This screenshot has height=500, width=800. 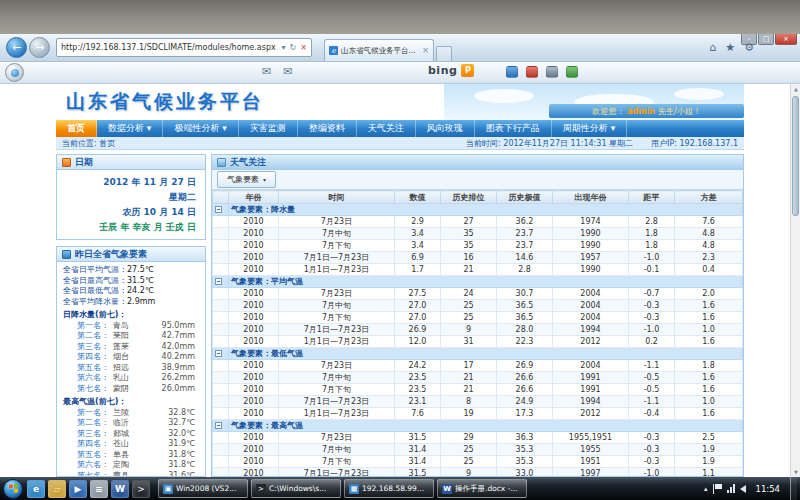 I want to click on nav-item-2: 数据分析 ▾, so click(x=130, y=128).